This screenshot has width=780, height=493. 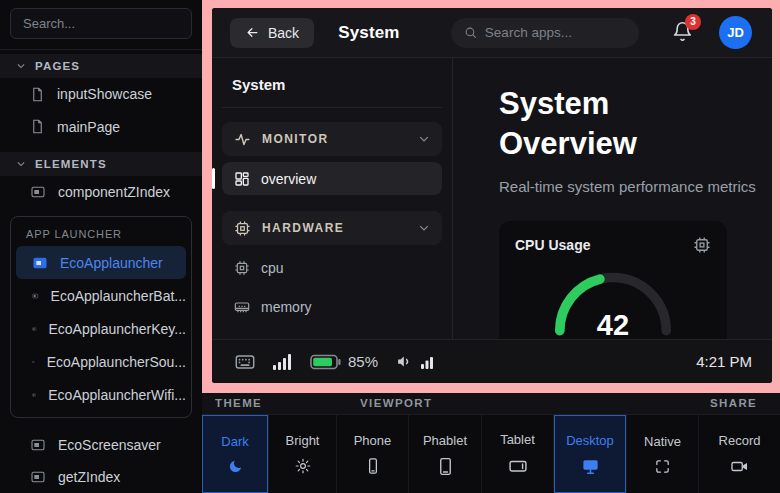 What do you see at coordinates (446, 454) in the screenshot?
I see `viewport-phablet-button: Phablet` at bounding box center [446, 454].